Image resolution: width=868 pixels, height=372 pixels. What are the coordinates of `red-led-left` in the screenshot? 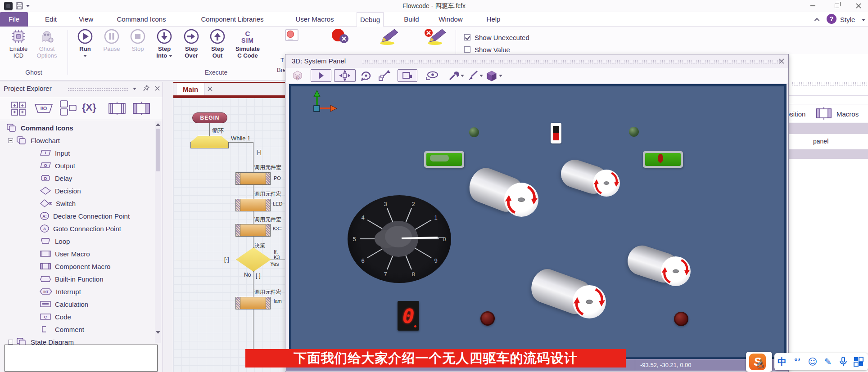 It's located at (488, 318).